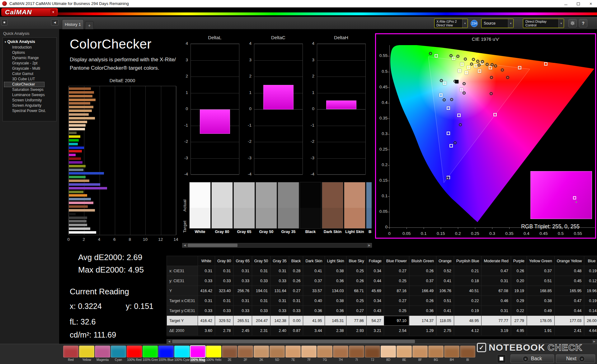 The image size is (597, 364). I want to click on table-cell: 0.22, so click(519, 311).